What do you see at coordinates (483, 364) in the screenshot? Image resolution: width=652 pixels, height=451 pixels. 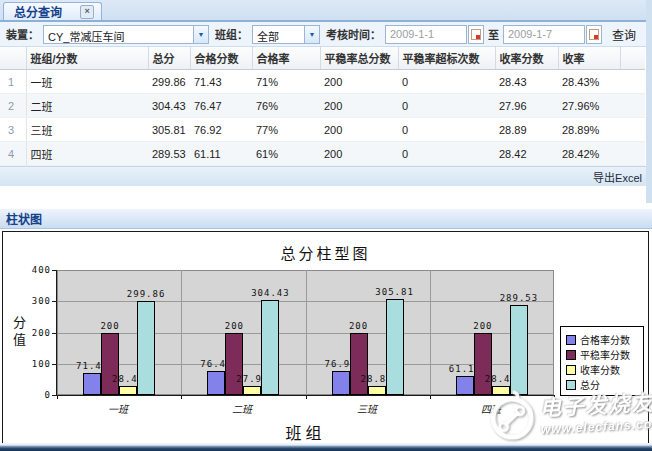 I see `bar-四班-平稳率分数` at bounding box center [483, 364].